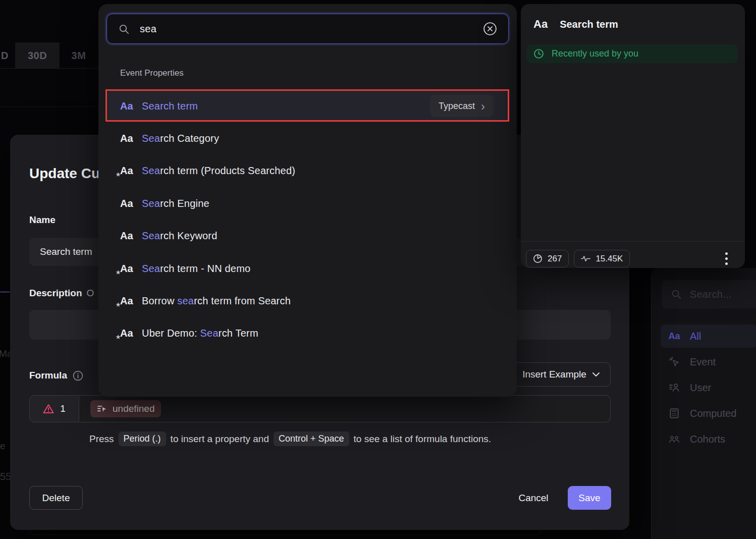 The image size is (756, 539). What do you see at coordinates (308, 334) in the screenshot?
I see `property-row: Aa* Uber Demo: Search Term` at bounding box center [308, 334].